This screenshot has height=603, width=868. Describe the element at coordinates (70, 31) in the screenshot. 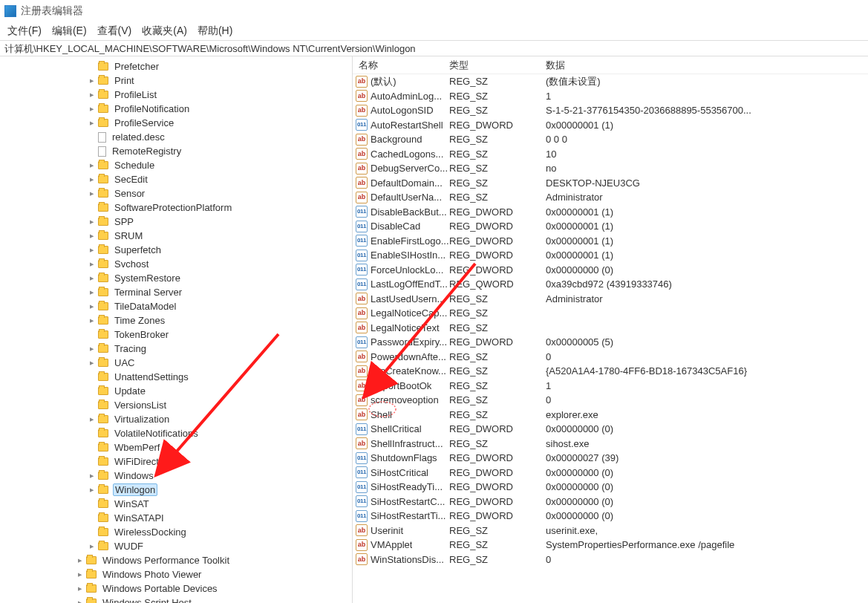

I see `menu-edit: 编辑(E)` at that location.